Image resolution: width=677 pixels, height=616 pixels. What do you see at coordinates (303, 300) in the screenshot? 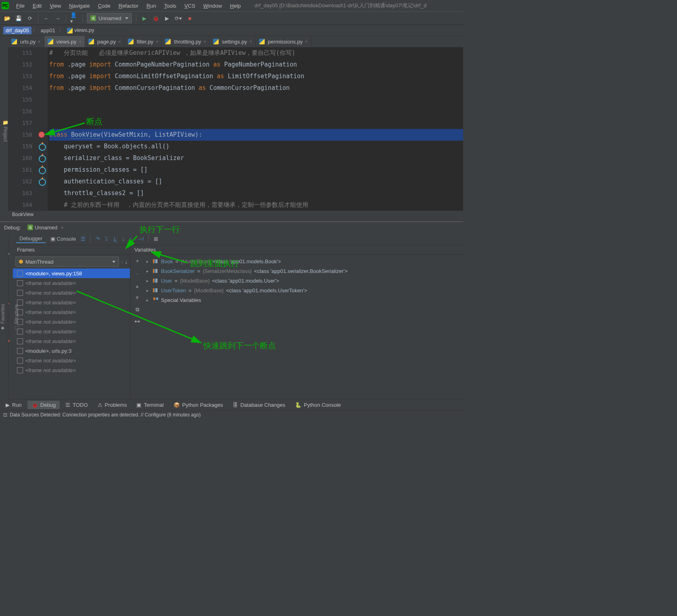
I see `variable-row: ▸Special Variables` at bounding box center [303, 300].